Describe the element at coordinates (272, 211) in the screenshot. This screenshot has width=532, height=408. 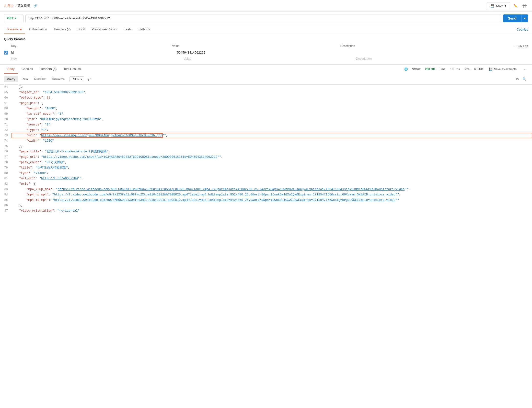
I see `line-content: "video_orientation": "horizontal"` at that location.